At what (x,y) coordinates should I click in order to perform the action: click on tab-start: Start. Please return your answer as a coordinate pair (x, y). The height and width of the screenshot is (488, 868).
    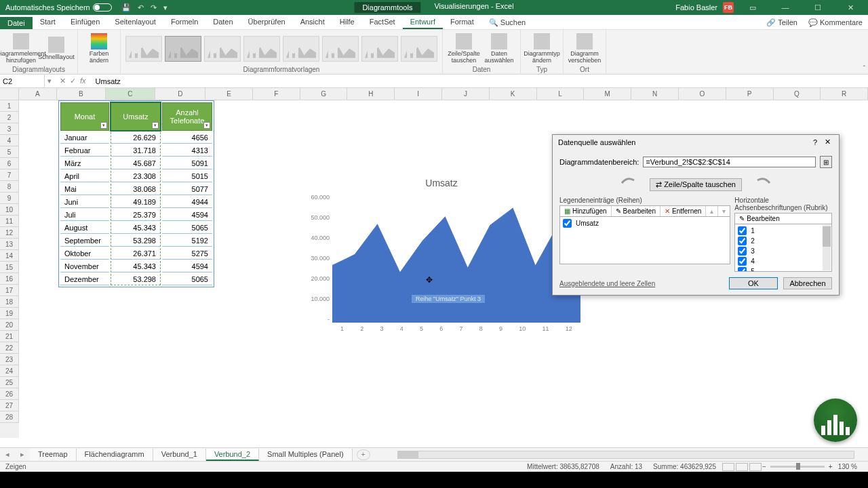
    Looking at the image, I should click on (47, 22).